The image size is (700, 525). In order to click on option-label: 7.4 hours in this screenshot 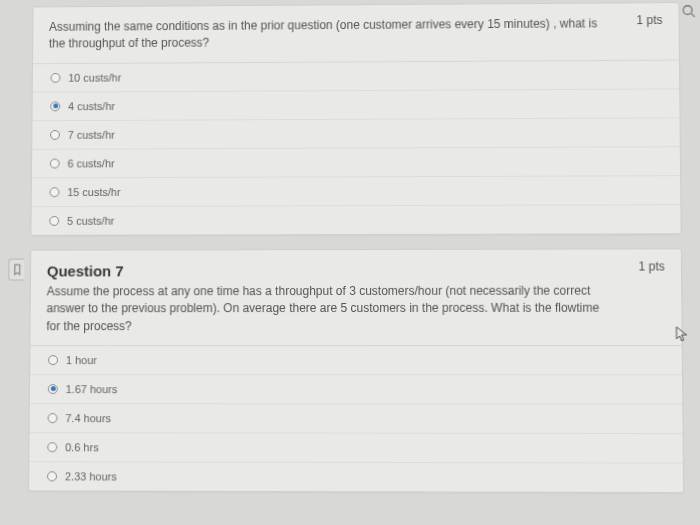, I will do `click(88, 418)`.